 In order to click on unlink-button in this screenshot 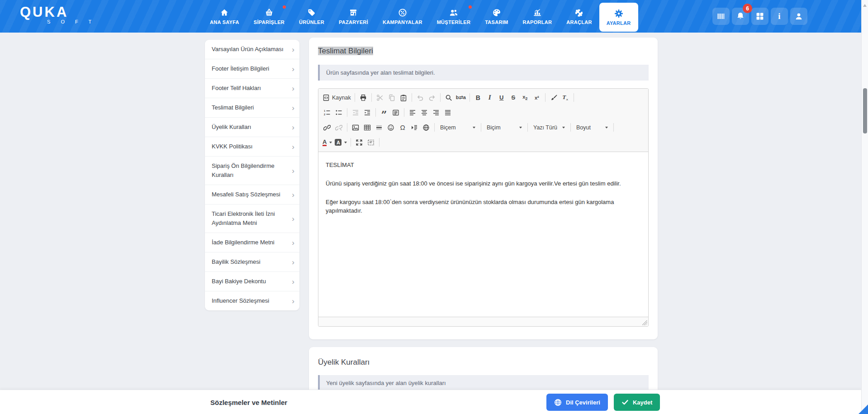, I will do `click(339, 128)`.